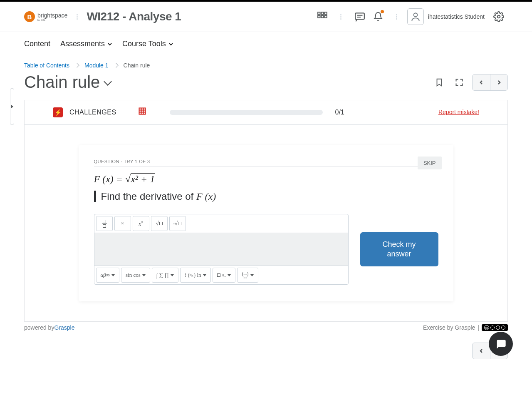  I want to click on editor-sub-dropdown: x▫, so click(224, 275).